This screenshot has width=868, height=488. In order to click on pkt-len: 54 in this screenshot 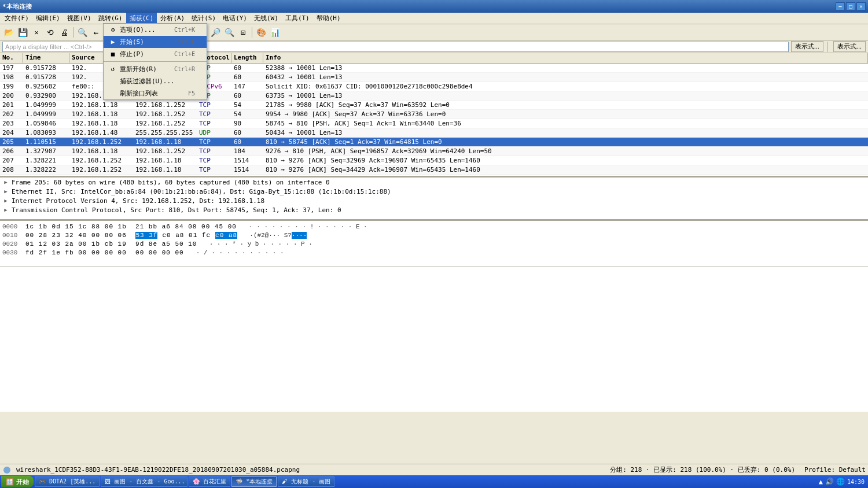, I will do `click(248, 105)`.